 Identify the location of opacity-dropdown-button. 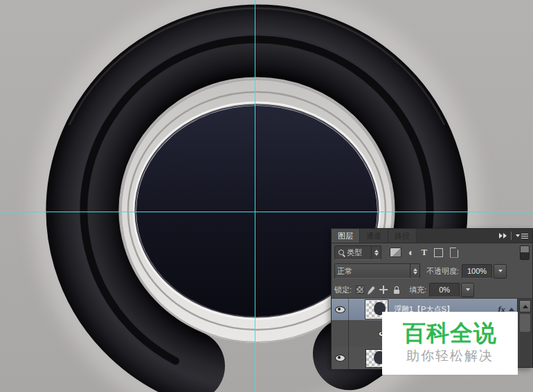
(500, 271).